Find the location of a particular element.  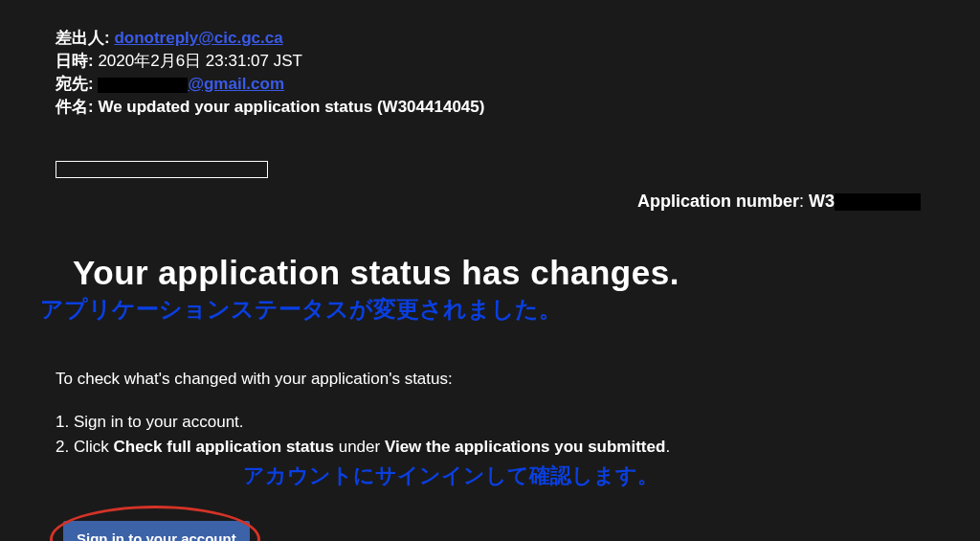

step2-text2: under is located at coordinates (360, 446).